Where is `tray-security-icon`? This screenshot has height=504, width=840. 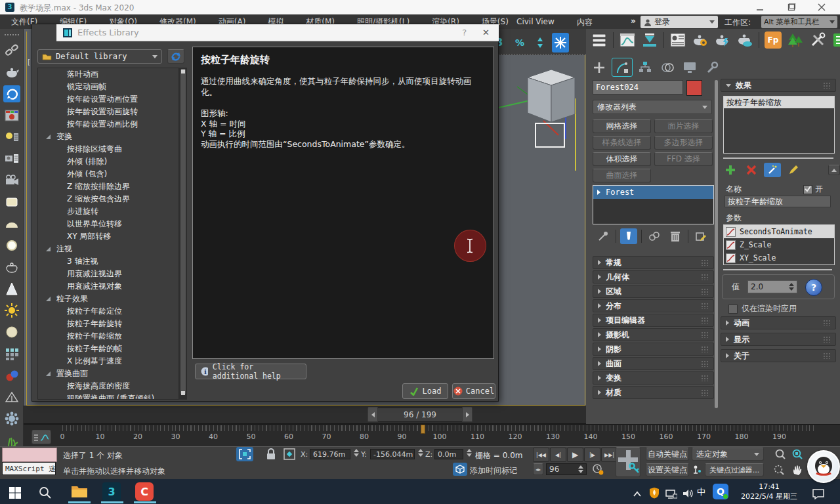
tray-security-icon is located at coordinates (654, 493).